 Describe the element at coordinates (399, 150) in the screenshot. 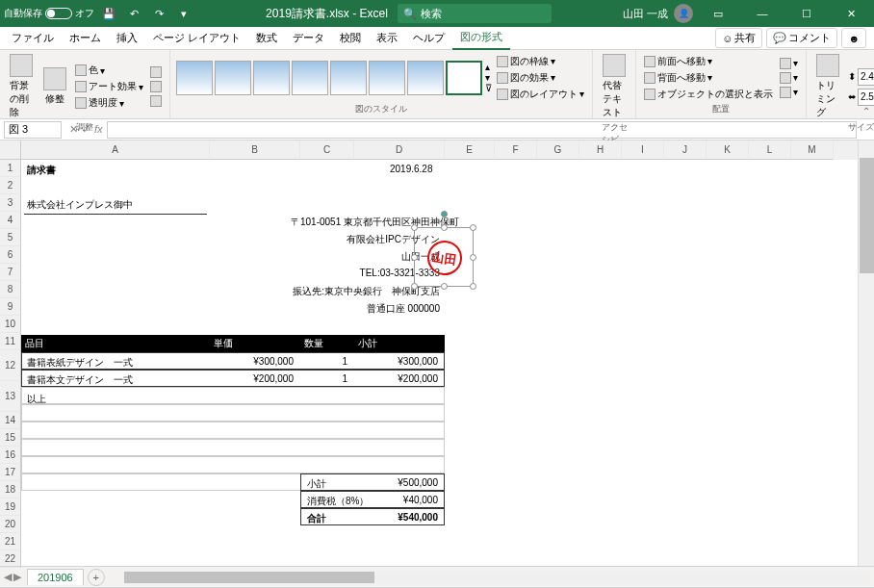

I see `col-header: D` at that location.